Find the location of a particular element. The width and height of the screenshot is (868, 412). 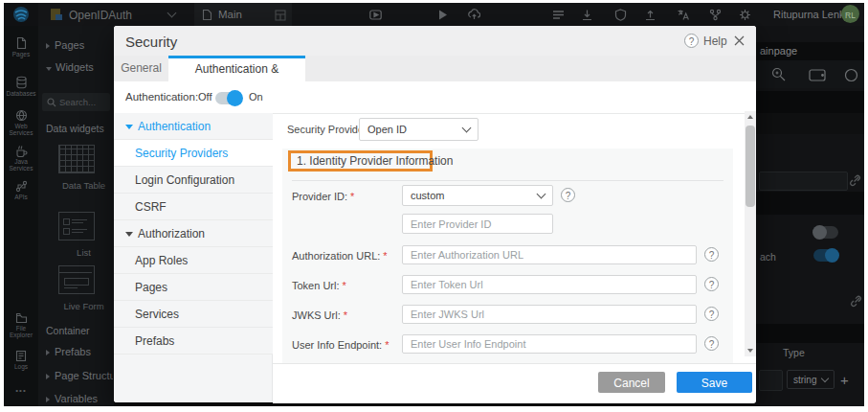

sidebar-item-logs: Logs is located at coordinates (21, 360).